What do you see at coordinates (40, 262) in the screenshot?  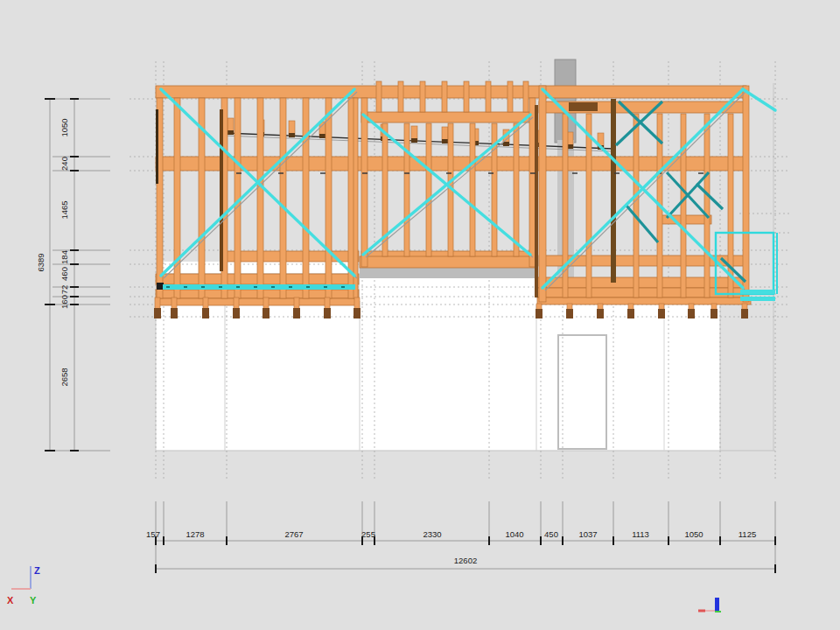 I see `dim-left-total: 6389` at bounding box center [40, 262].